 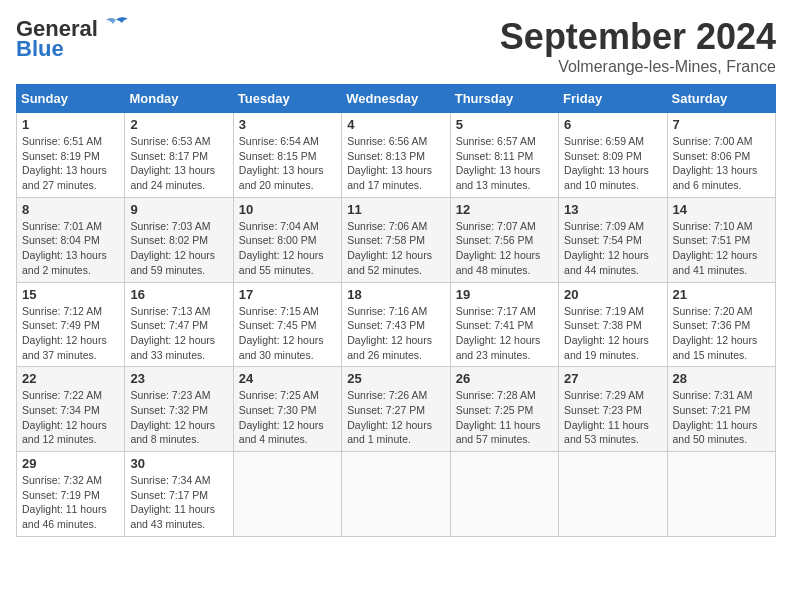 What do you see at coordinates (396, 124) in the screenshot?
I see `day-number: 4` at bounding box center [396, 124].